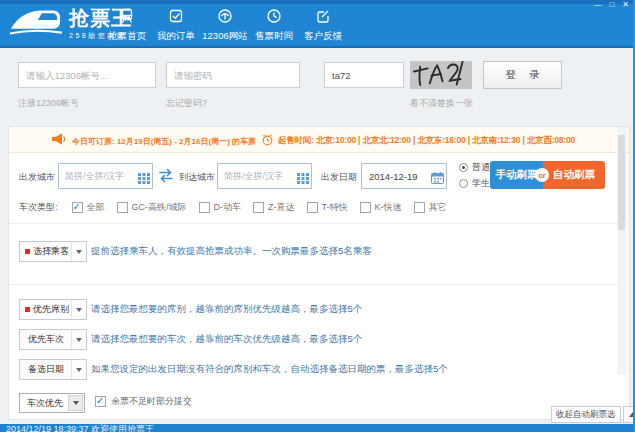 The height and width of the screenshot is (432, 635). I want to click on railway-icon, so click(225, 17).